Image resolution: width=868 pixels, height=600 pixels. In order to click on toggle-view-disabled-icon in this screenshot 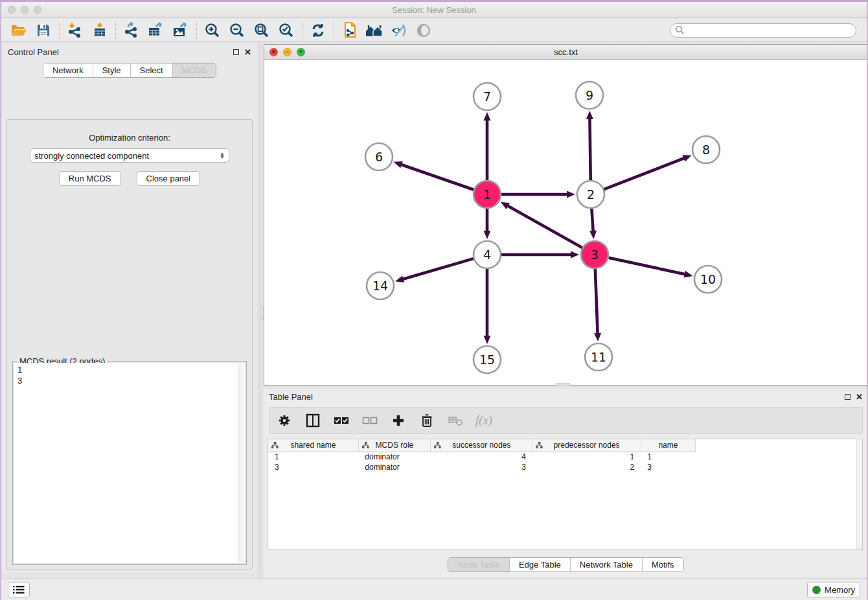, I will do `click(424, 30)`.